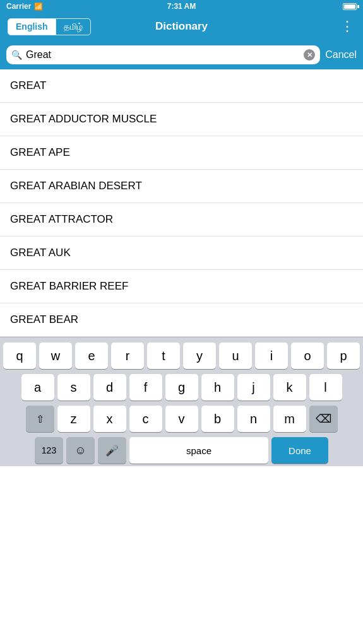 The height and width of the screenshot is (644, 363). Describe the element at coordinates (199, 356) in the screenshot. I see `key-y: y` at that location.